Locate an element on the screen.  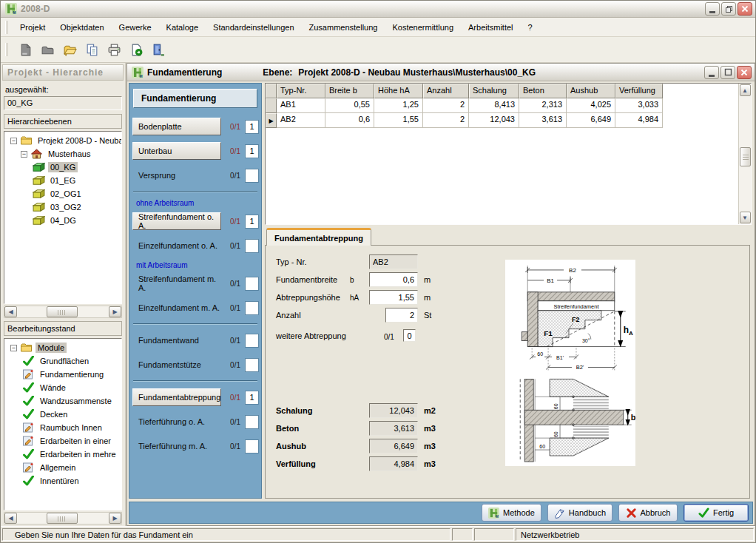
sidebar-item-label: Tieferführung o. A. is located at coordinates (177, 422).